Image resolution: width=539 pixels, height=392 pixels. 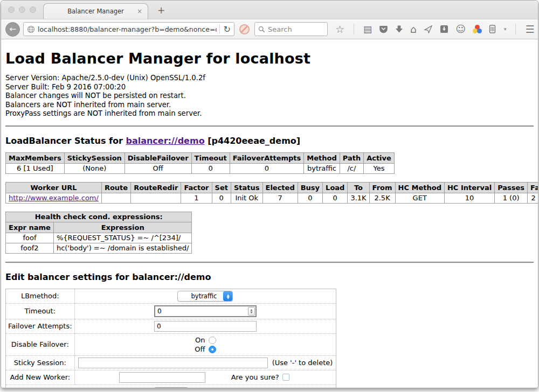 I want to click on col-stickysession: StickySession, so click(x=94, y=158).